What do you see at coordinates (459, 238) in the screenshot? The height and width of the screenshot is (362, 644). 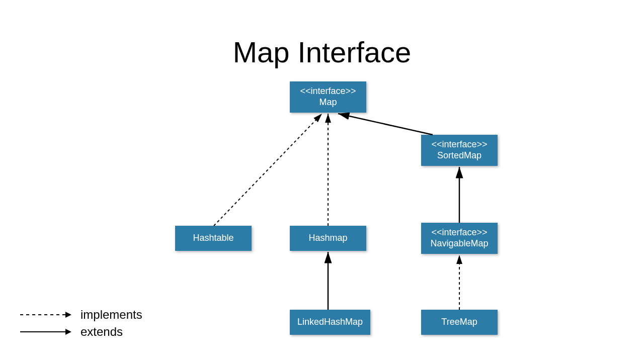 I see `node-navigablemap: <<interface>> NavigableMap` at bounding box center [459, 238].